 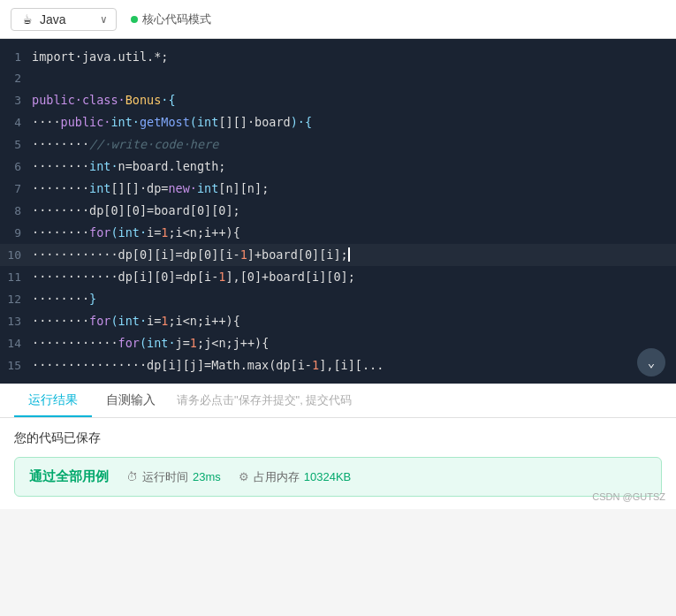 I want to click on code-line: 3public·class·Bonus·{, so click(x=338, y=101).